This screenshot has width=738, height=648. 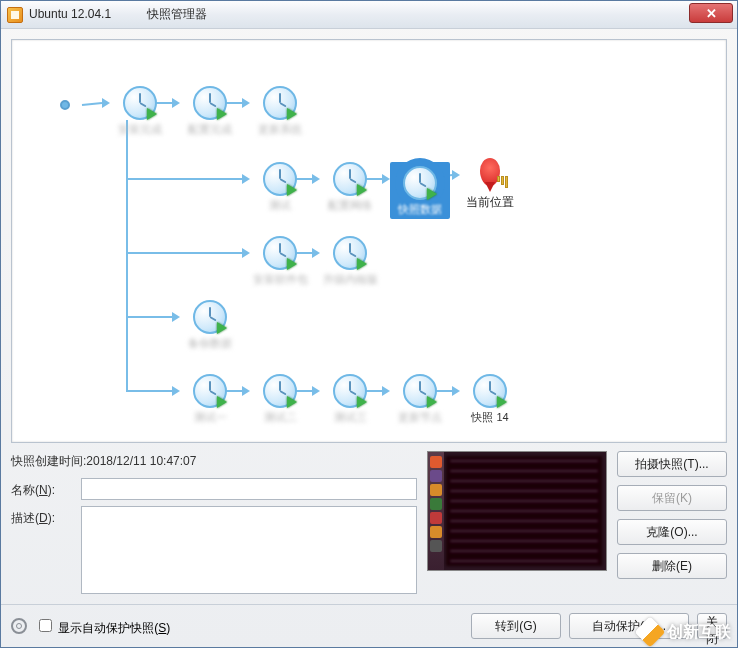 I want to click on snapshot-node: 安装完成, so click(x=140, y=112).